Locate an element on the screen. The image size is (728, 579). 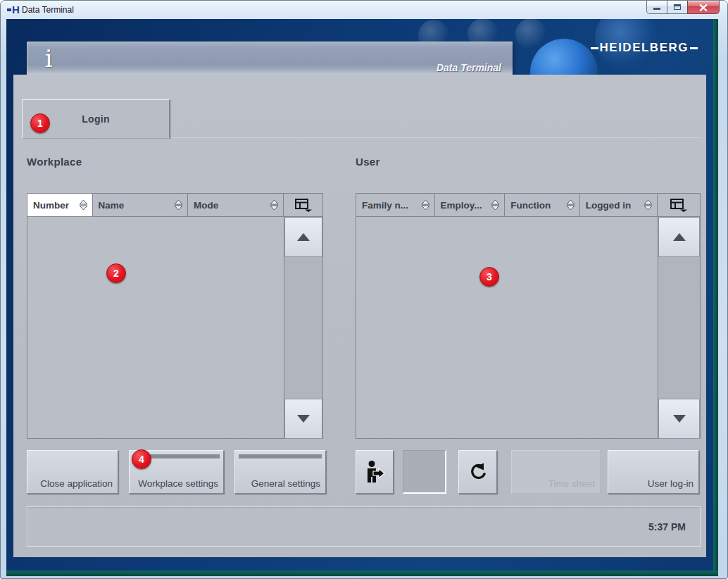
display-field is located at coordinates (425, 472).